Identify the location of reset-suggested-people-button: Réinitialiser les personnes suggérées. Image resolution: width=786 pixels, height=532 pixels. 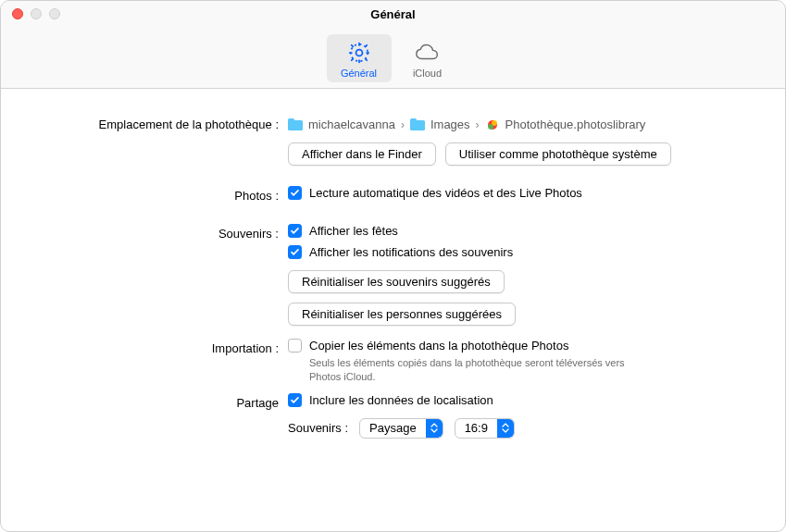
(402, 315).